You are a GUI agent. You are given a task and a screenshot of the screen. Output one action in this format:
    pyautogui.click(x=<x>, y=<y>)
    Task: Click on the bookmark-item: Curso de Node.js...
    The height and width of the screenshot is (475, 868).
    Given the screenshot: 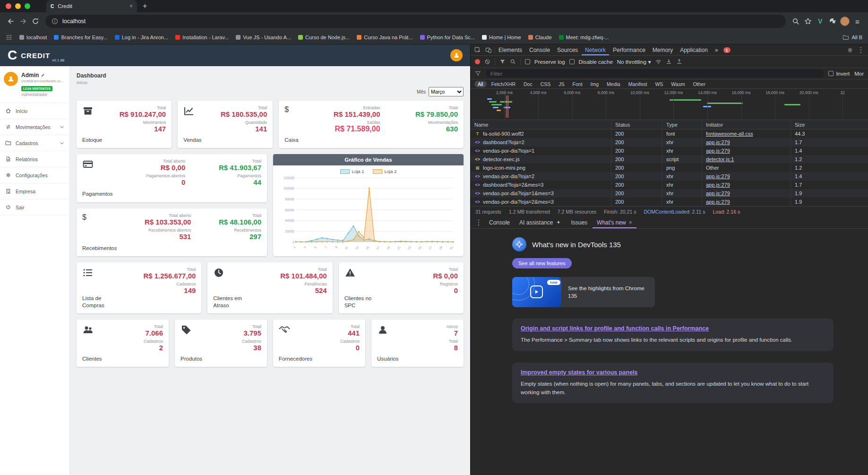 What is the action you would take?
    pyautogui.click(x=324, y=37)
    